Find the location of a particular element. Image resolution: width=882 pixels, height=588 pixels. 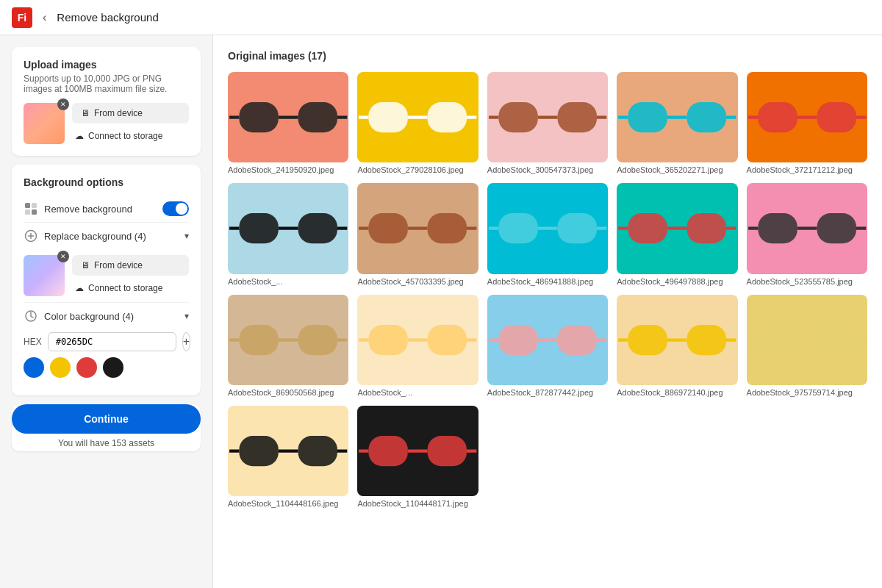

upload-thumbnail: ✕ is located at coordinates (44, 123).